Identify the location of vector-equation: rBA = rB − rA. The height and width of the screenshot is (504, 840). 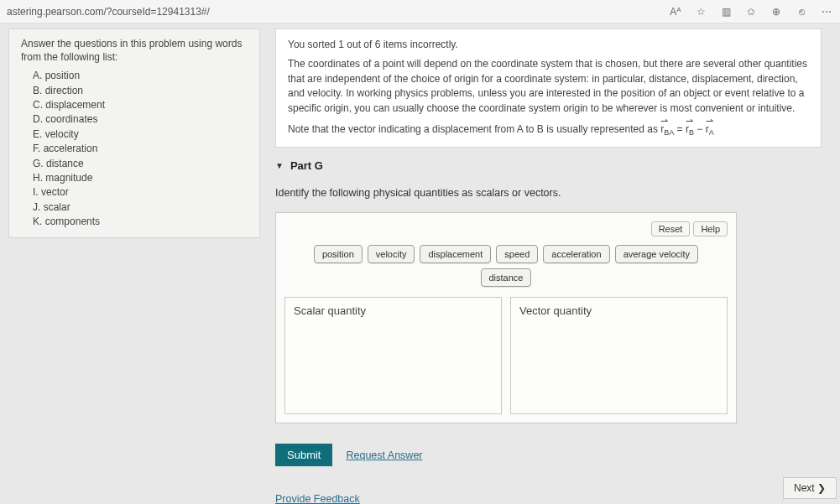
(686, 129).